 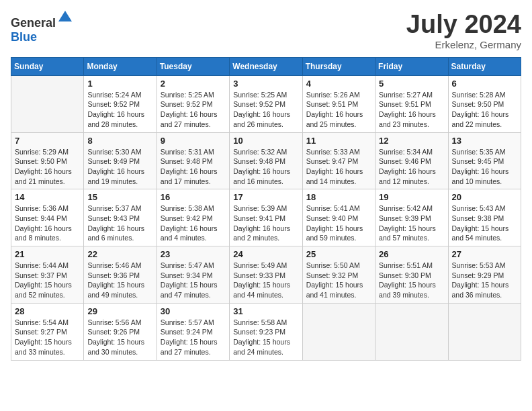 I want to click on day-info: Sunrise: 5:53 AMSunset: 9:29 PMDaylight:…, so click(x=485, y=281).